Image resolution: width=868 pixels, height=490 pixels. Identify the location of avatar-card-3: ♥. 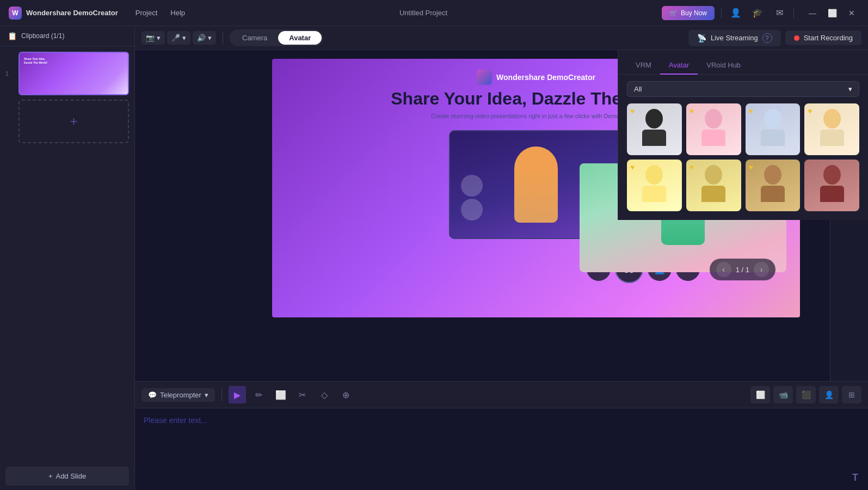
(773, 130).